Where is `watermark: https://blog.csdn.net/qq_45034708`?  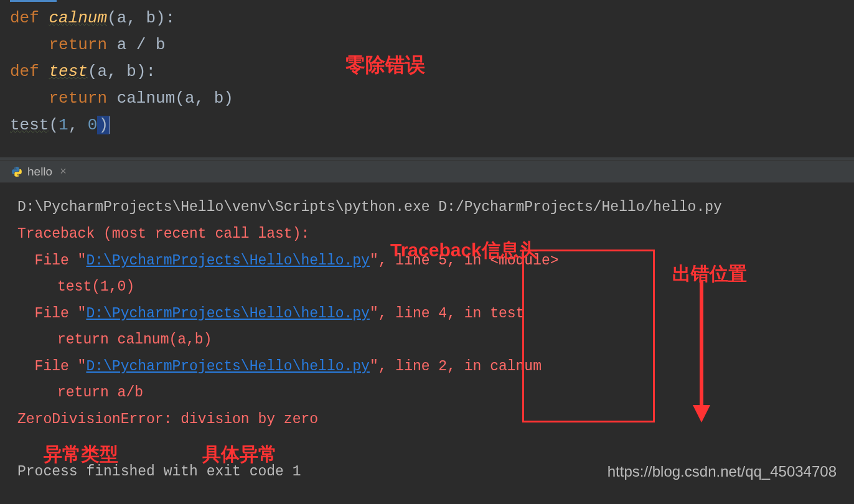
watermark: https://blog.csdn.net/qq_45034708 is located at coordinates (722, 472).